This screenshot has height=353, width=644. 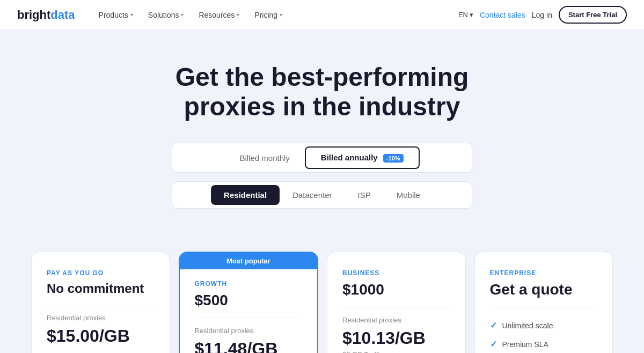 I want to click on plan-payg-label: PAY AS YOU GO, so click(x=101, y=273).